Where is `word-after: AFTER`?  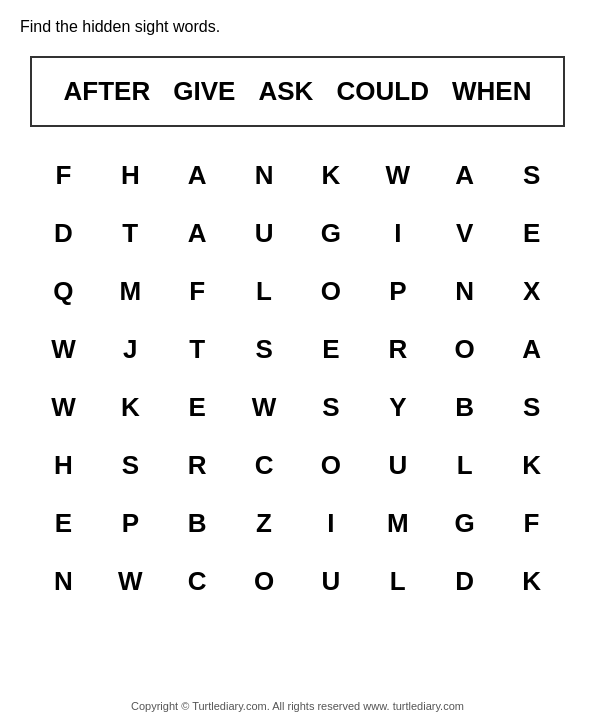
word-after: AFTER is located at coordinates (108, 92).